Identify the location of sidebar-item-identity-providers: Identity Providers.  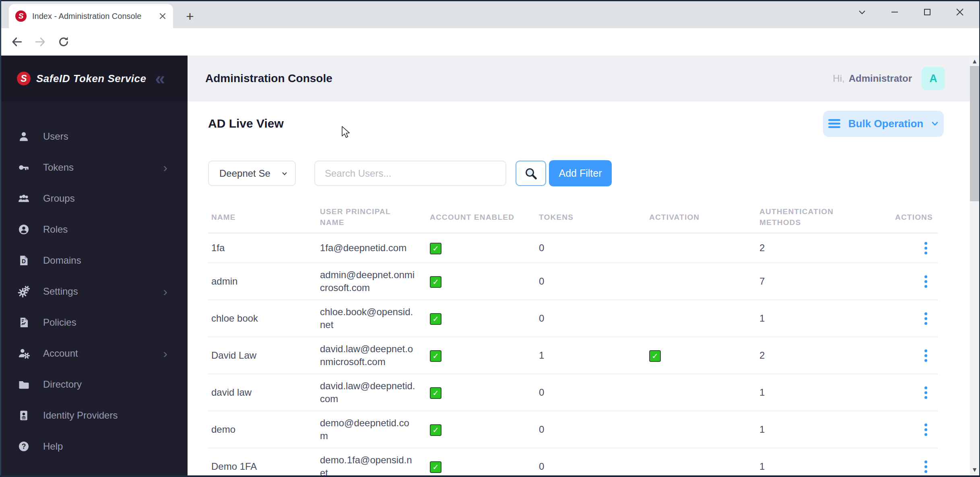
(94, 415).